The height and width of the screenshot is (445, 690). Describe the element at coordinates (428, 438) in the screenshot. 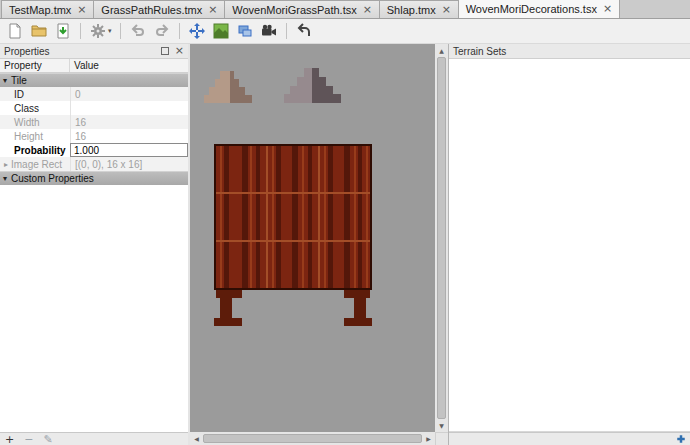

I see `scroll-right-icon: ▶` at that location.